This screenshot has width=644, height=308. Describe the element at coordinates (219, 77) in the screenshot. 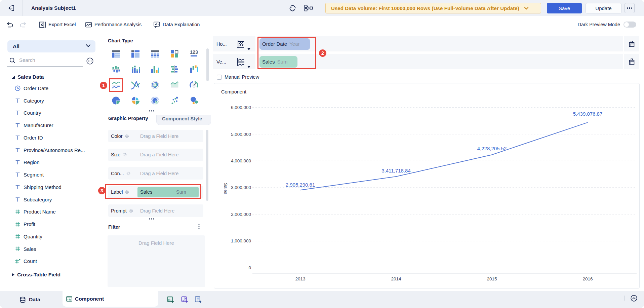

I see `manual-preview-checkbox` at that location.